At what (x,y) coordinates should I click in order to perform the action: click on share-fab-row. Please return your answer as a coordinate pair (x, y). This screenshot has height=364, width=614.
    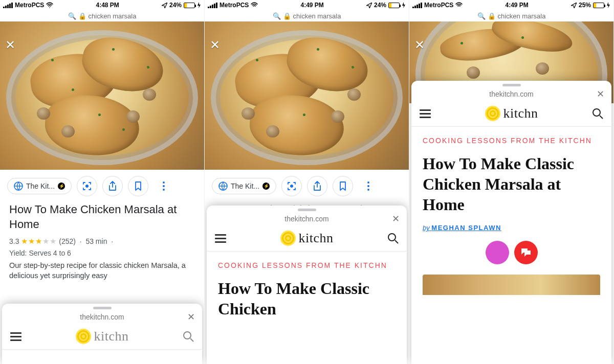
    Looking at the image, I should click on (512, 253).